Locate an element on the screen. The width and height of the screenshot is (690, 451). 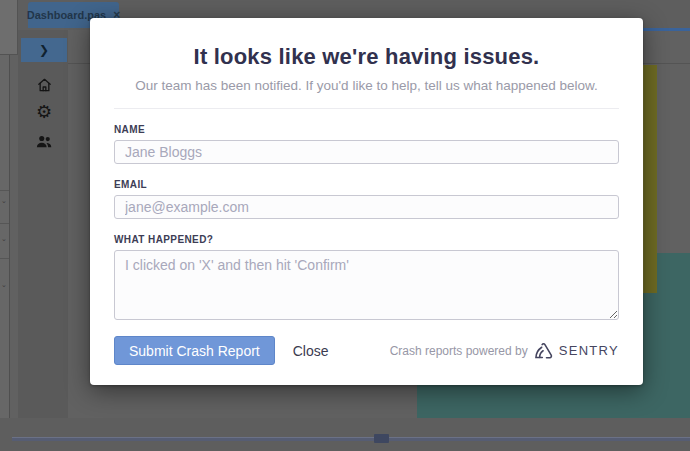
home-icon is located at coordinates (44, 85).